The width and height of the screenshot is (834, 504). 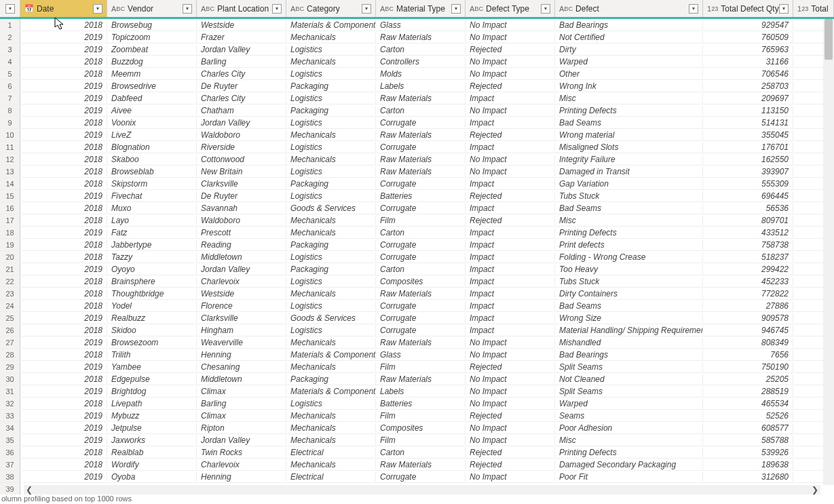 What do you see at coordinates (629, 159) in the screenshot?
I see `cell-defect: Integrity Failure` at bounding box center [629, 159].